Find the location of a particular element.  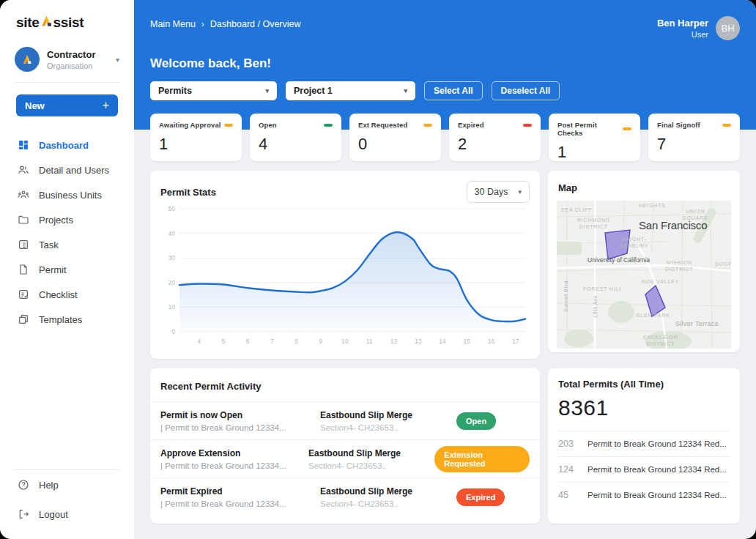

sidebar-item-label: Checklist is located at coordinates (59, 294).